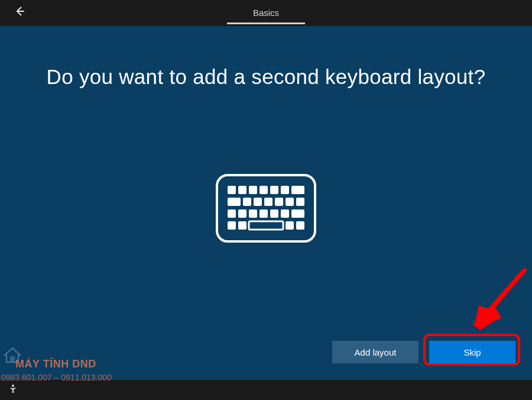 This screenshot has width=532, height=400. Describe the element at coordinates (13, 390) in the screenshot. I see `accessibility-icon` at that location.